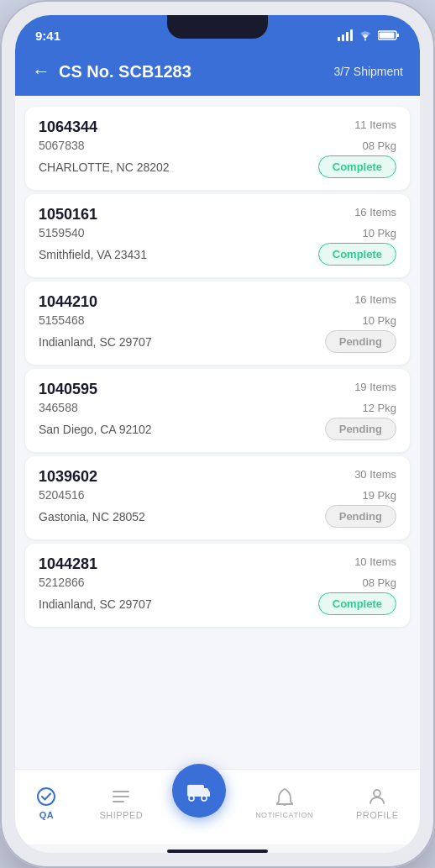 This screenshot has height=868, width=435. Describe the element at coordinates (62, 145) in the screenshot. I see `sub-number: 5067838` at that location.